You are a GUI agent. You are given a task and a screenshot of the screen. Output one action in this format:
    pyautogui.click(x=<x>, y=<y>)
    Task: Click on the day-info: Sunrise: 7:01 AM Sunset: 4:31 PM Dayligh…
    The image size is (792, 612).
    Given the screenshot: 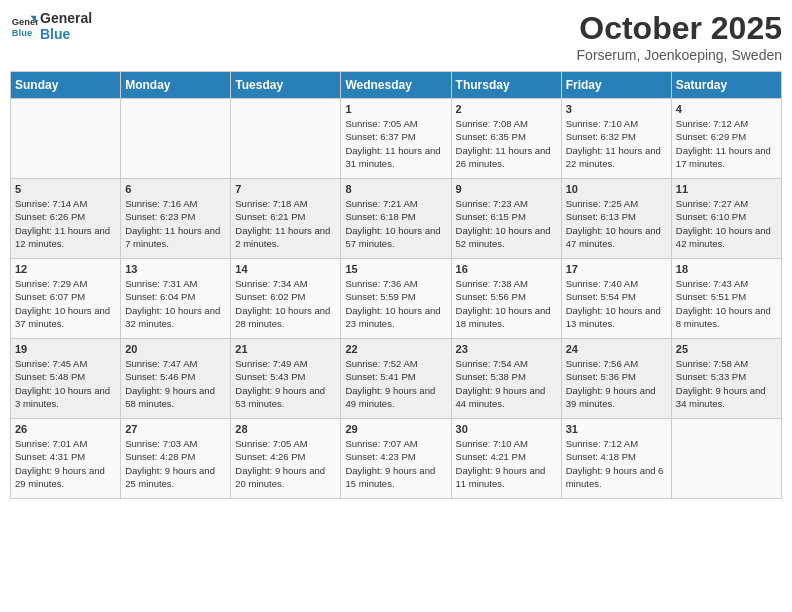 What is the action you would take?
    pyautogui.click(x=66, y=464)
    